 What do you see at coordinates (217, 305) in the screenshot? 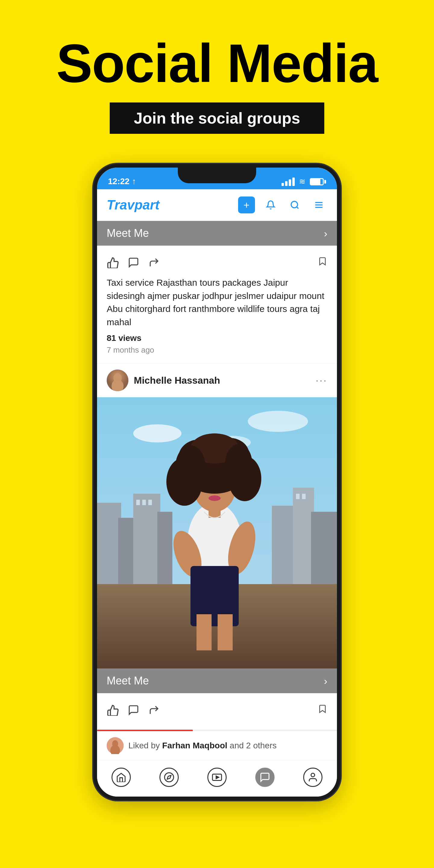
I see `post-card-1: Taxi service Rajasthan tours packages Ja…` at bounding box center [217, 305].